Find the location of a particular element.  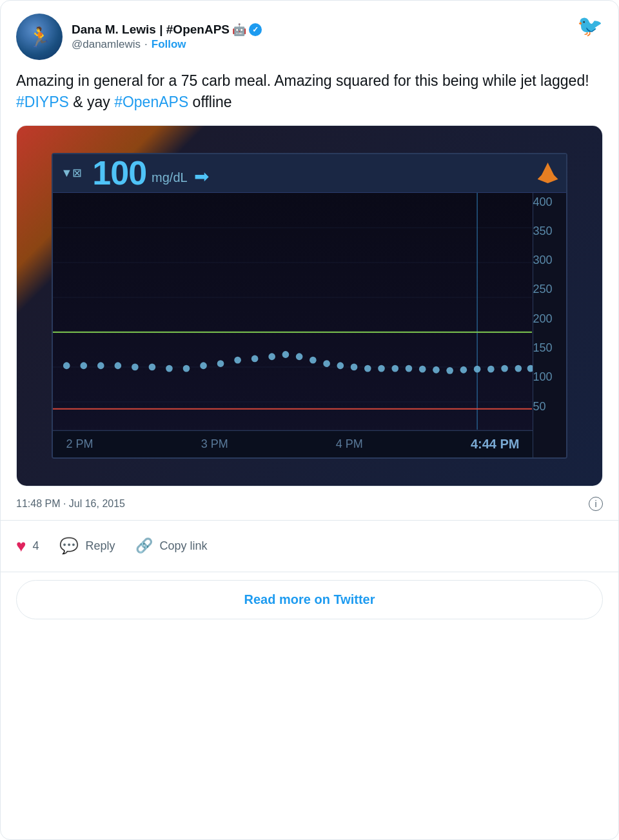

cgm-xlabel-4pm: 4 PM is located at coordinates (349, 444).